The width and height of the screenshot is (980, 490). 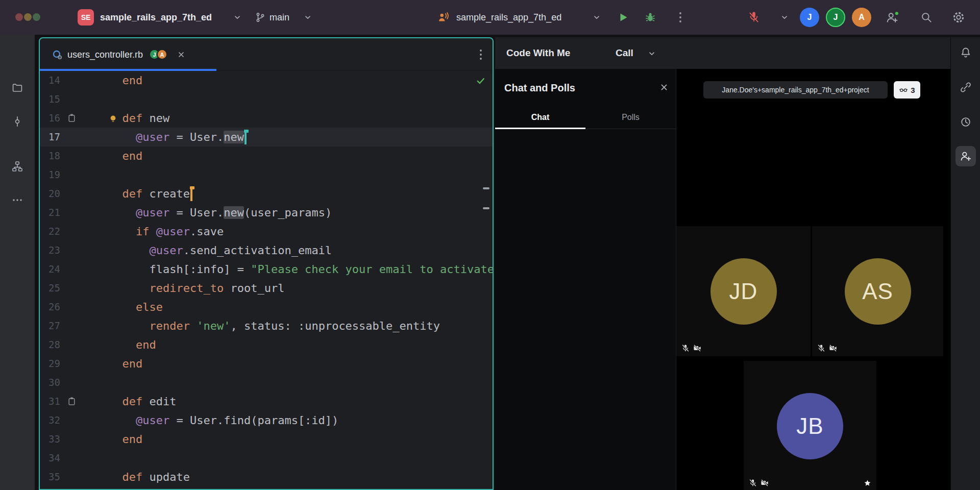 I want to click on chat-panel-close-icon, so click(x=664, y=87).